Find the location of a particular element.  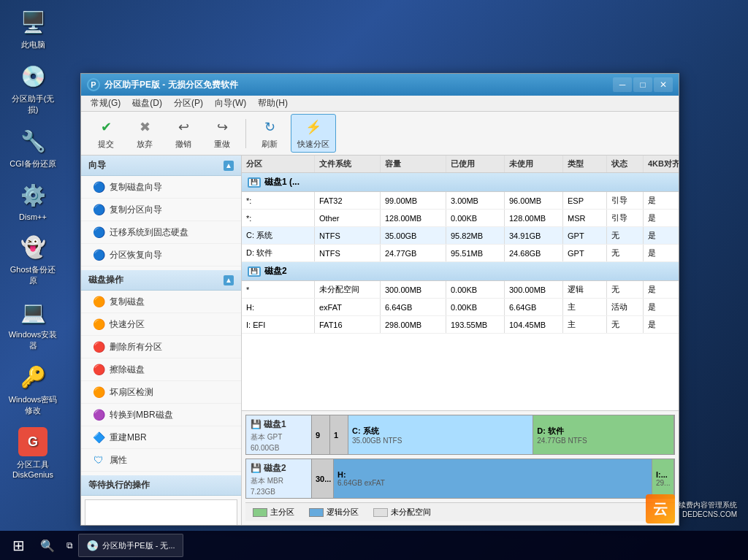

table-row: *: Other 128.00MB 0.00KB 128.00MB MSR 引导… is located at coordinates (460, 218).